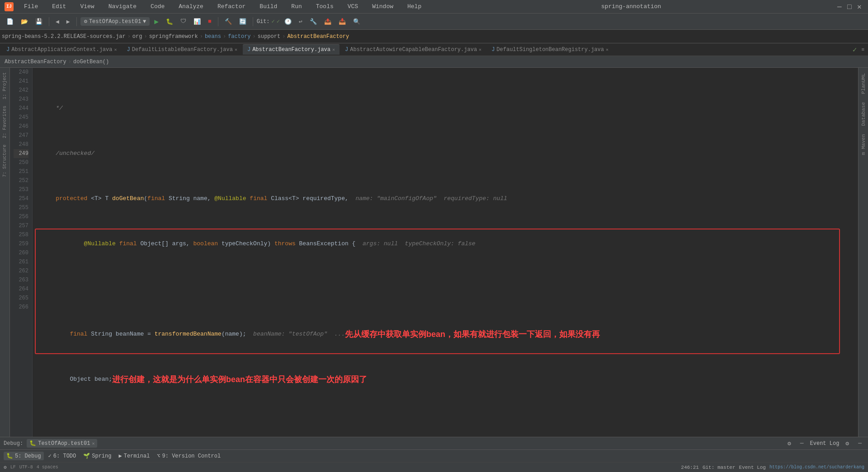  I want to click on status-git: Git: master, so click(719, 467).